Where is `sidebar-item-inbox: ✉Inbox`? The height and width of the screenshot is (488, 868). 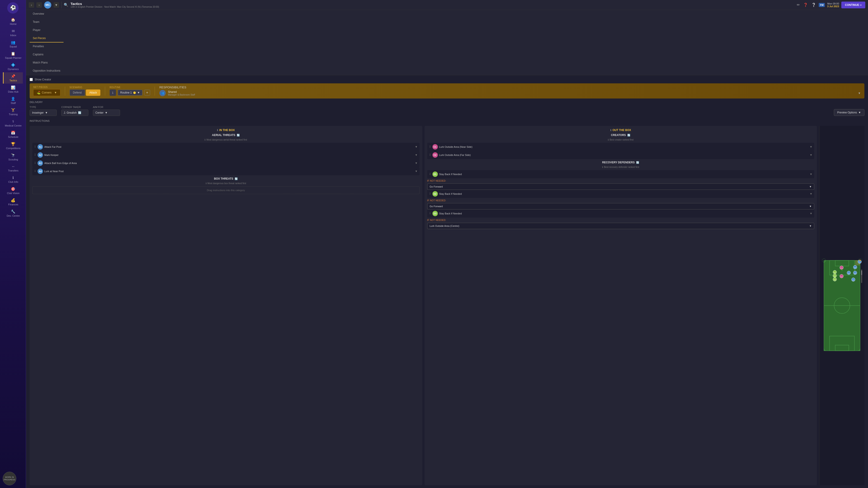
sidebar-item-inbox: ✉Inbox is located at coordinates (13, 33).